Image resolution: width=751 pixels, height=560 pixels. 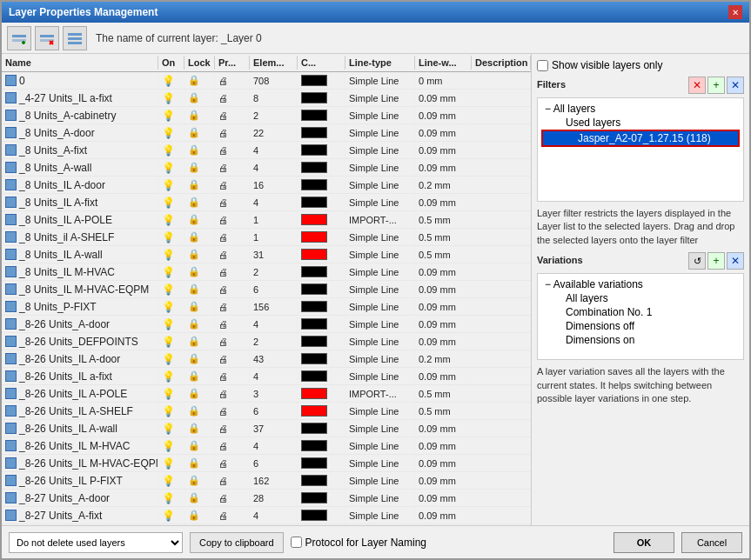 I want to click on layer-name-cell: _8 Units_IL A-POLE, so click(x=80, y=219).